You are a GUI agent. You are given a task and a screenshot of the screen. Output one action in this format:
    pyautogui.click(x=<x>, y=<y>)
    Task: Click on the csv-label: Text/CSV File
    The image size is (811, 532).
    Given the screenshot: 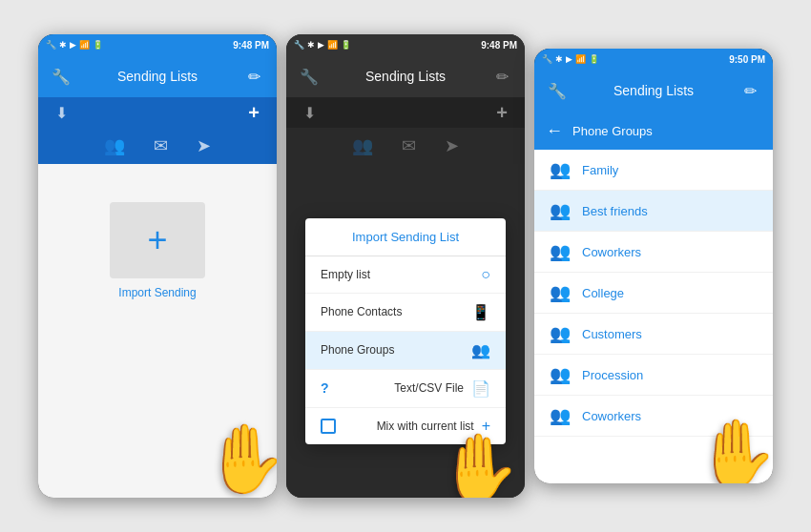 What is the action you would take?
    pyautogui.click(x=397, y=388)
    